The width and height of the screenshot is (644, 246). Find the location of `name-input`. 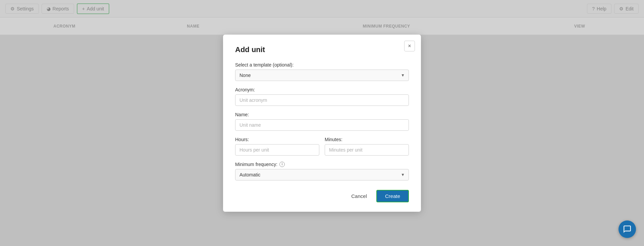

name-input is located at coordinates (322, 125).